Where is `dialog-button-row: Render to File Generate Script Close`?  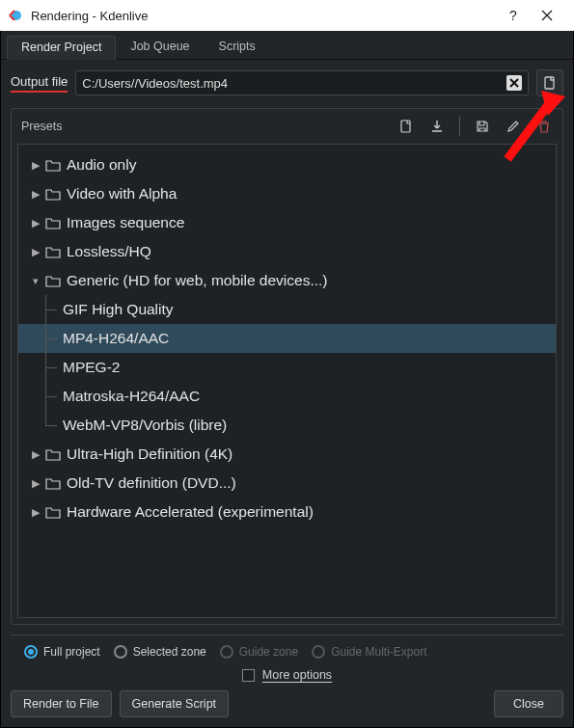 dialog-button-row: Render to File Generate Script Close is located at coordinates (287, 704).